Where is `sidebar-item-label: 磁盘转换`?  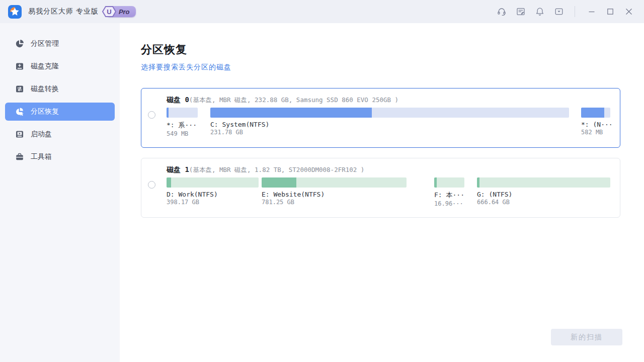
sidebar-item-label: 磁盘转换 is located at coordinates (45, 89).